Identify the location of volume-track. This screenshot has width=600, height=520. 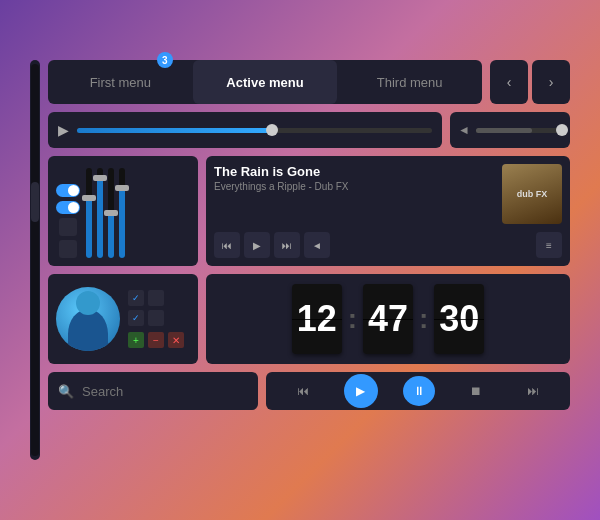
(519, 130).